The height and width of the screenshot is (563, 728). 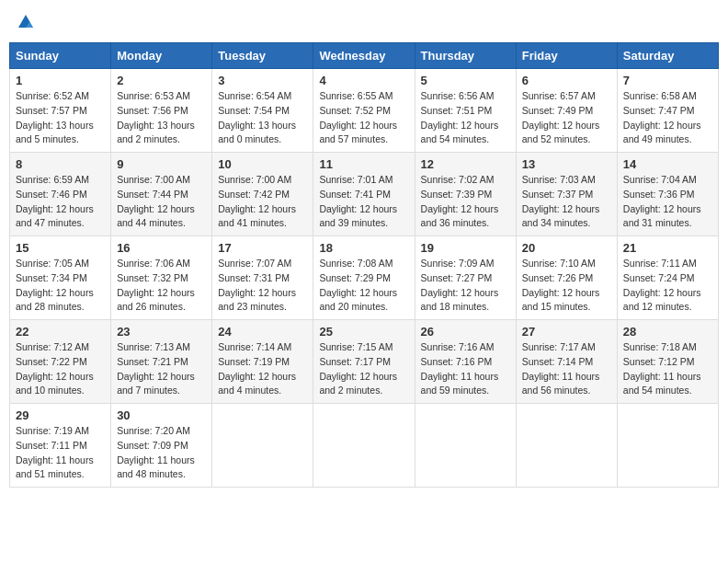 What do you see at coordinates (465, 195) in the screenshot?
I see `calendar-day-cell: 12Sunrise: 7:02 AMSunset: 7:39 PMDayligh…` at bounding box center [465, 195].